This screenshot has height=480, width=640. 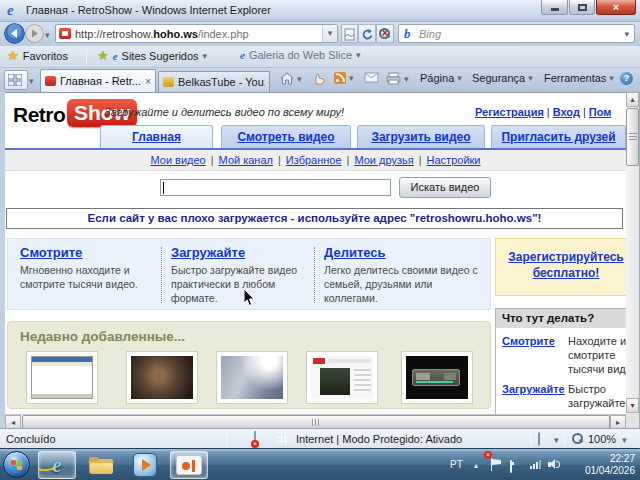 I want to click on register-banner-line2: бесплатно!, so click(x=566, y=273).